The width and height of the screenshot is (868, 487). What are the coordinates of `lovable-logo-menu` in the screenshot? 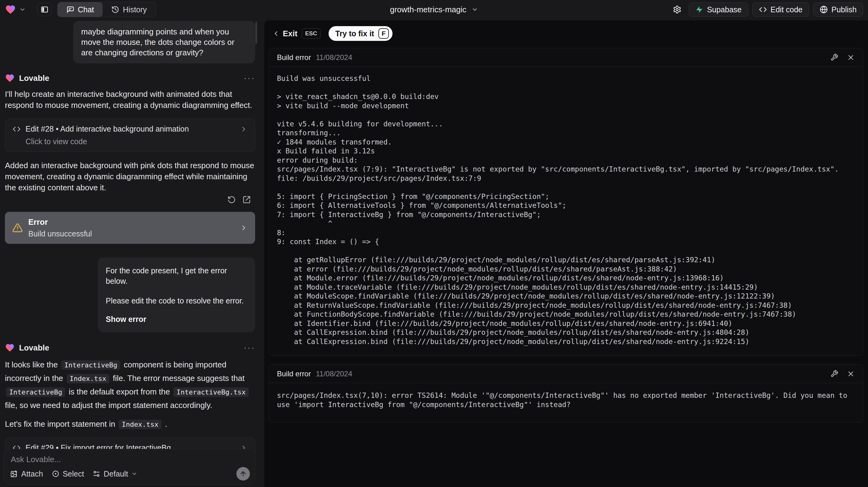 It's located at (16, 9).